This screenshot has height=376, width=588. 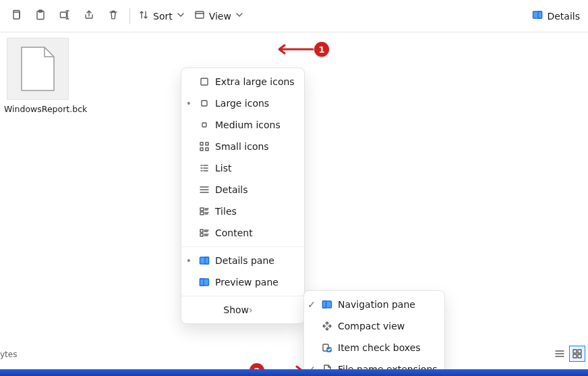 What do you see at coordinates (243, 103) in the screenshot?
I see `menu-item-large-icons: •Large icons` at bounding box center [243, 103].